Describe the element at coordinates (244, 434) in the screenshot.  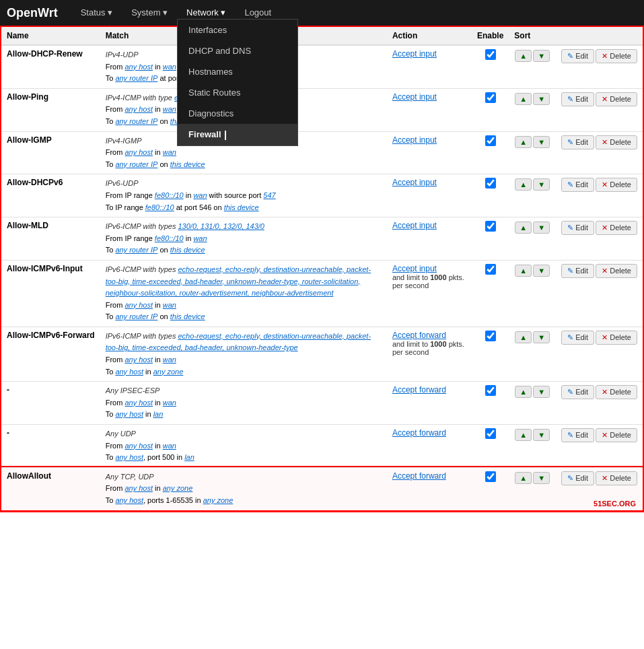
I see `match-line: Any UDP` at that location.